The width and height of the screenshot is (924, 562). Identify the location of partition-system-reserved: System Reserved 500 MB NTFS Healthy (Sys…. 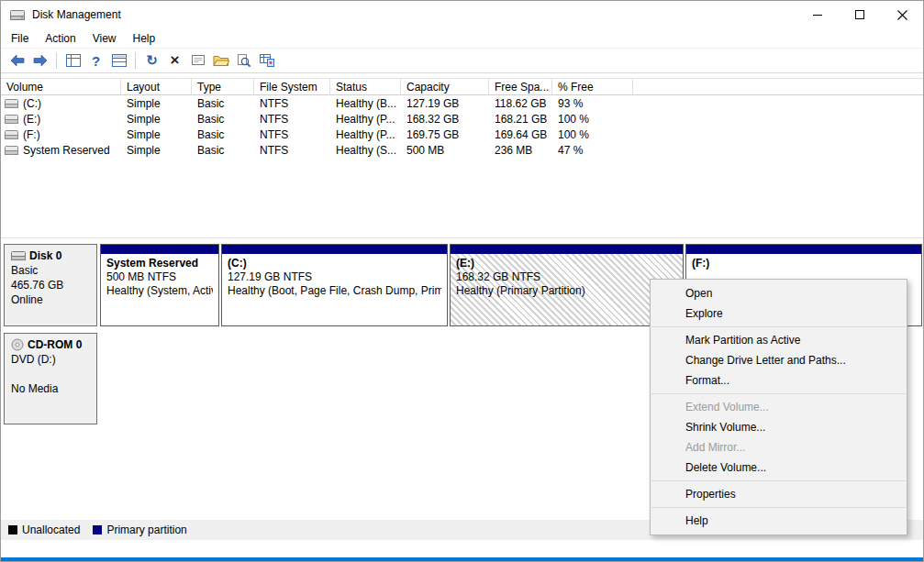
(160, 285).